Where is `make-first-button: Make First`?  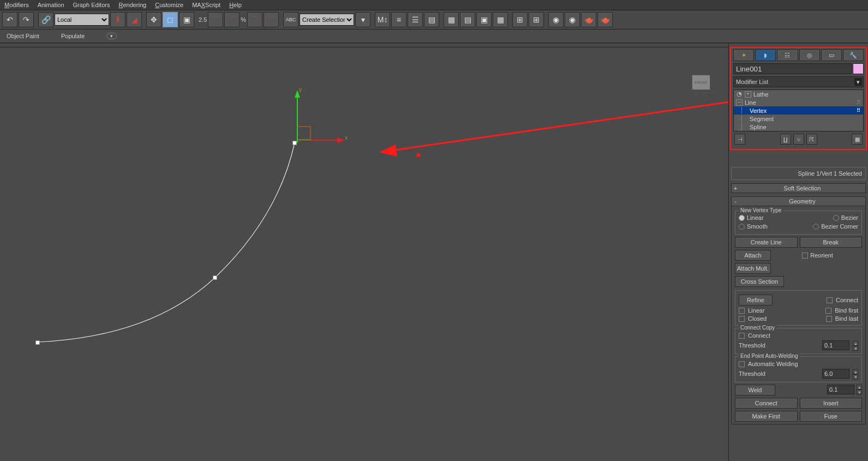 make-first-button: Make First is located at coordinates (766, 416).